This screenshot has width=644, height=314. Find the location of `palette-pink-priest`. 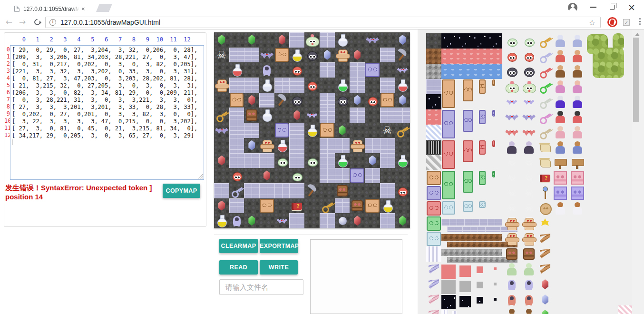

palette-pink-priest is located at coordinates (577, 132).